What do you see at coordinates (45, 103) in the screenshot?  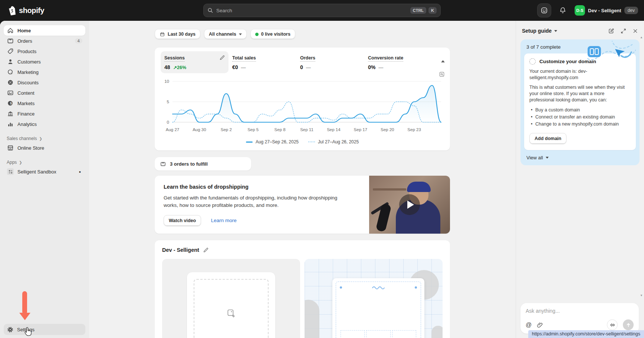 I see `sidebar-item-markets: $ Markets` at bounding box center [45, 103].